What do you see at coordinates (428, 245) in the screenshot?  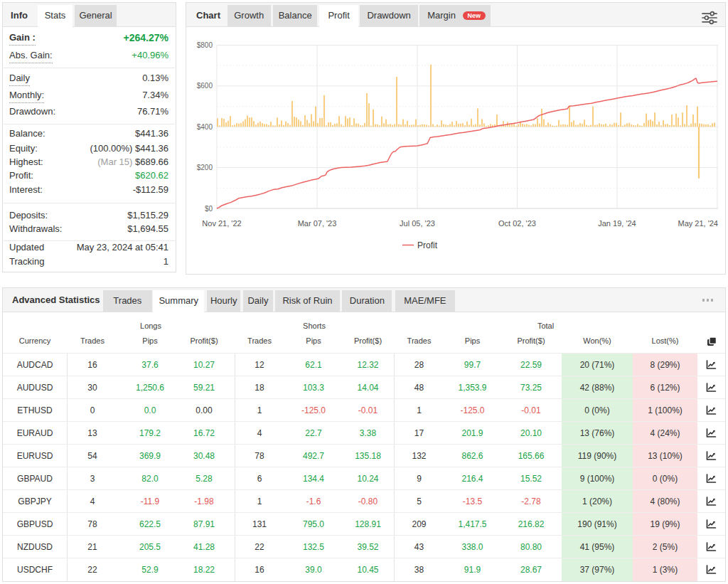 I see `svg-text: Profit` at bounding box center [428, 245].